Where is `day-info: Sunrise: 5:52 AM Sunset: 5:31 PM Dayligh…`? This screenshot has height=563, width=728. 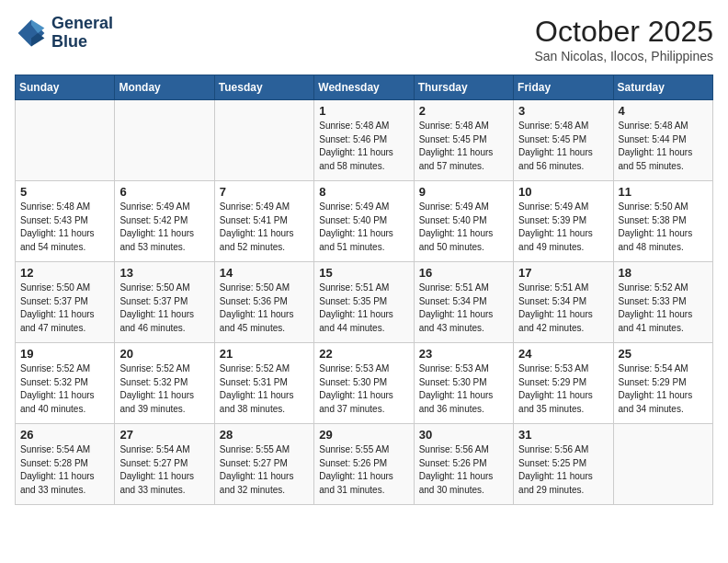
day-info: Sunrise: 5:52 AM Sunset: 5:31 PM Dayligh… is located at coordinates (265, 389).